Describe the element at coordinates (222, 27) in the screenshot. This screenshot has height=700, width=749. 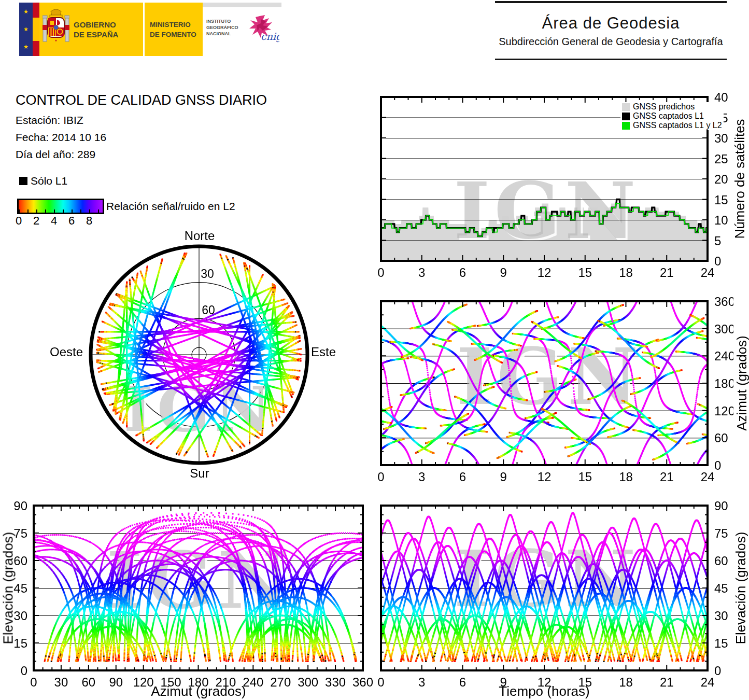
I see `instituto-label: INSTITUTO GEOGRÁFICO NACIONAL` at that location.